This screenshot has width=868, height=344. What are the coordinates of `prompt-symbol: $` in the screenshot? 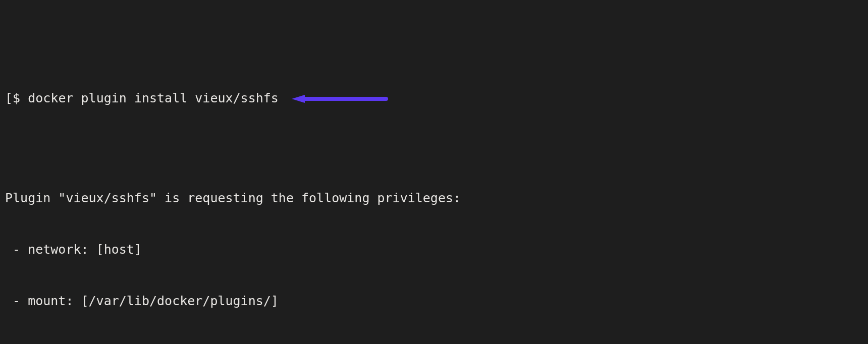 It's located at (20, 98).